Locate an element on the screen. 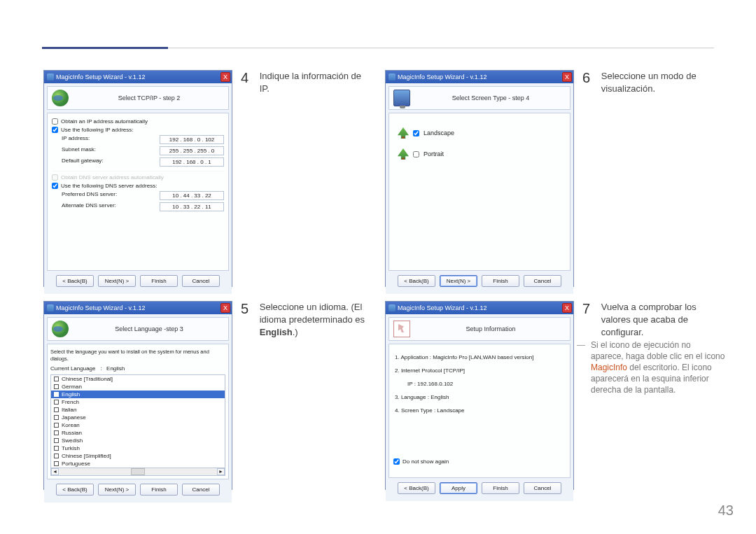 This screenshot has width=756, height=534. wizard-step4: MagicInfo Setup Wizard - v.1.12 X Select… is located at coordinates (138, 178).